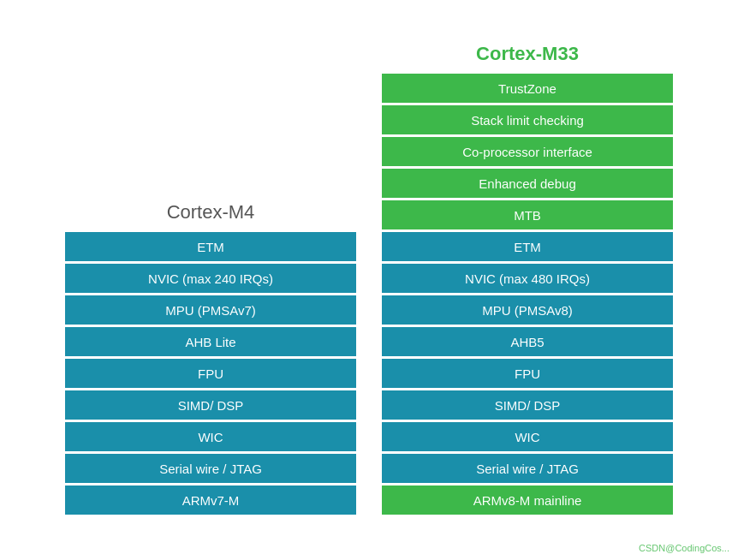 This screenshot has width=738, height=560. Describe the element at coordinates (211, 500) in the screenshot. I see `list-item: ARMv7-M` at that location.